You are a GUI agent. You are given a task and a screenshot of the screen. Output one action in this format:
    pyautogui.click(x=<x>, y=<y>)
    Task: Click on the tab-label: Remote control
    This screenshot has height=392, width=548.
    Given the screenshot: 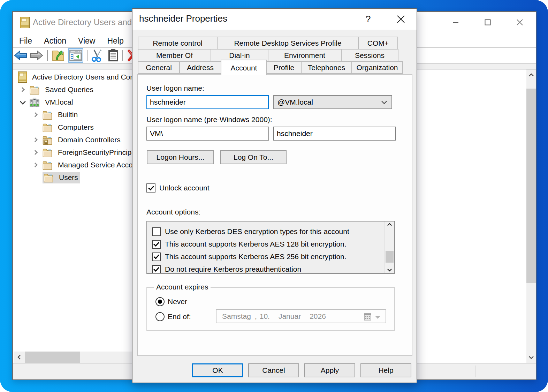 What is the action you would take?
    pyautogui.click(x=177, y=43)
    